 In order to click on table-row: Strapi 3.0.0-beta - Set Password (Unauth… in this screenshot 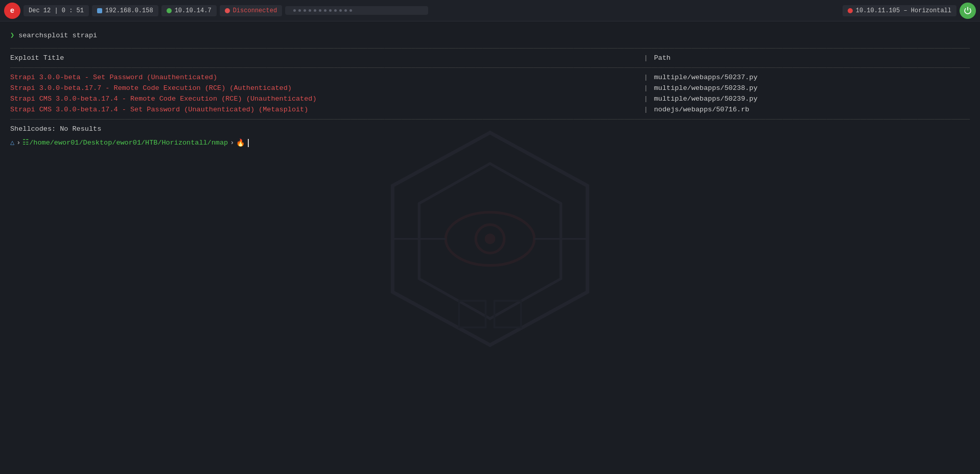, I will do `click(490, 78)`.